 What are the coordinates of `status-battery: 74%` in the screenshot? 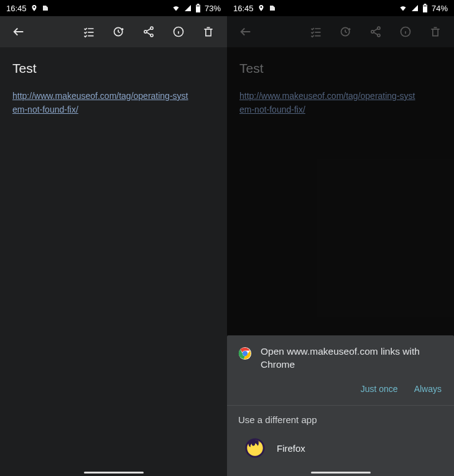 It's located at (440, 9).